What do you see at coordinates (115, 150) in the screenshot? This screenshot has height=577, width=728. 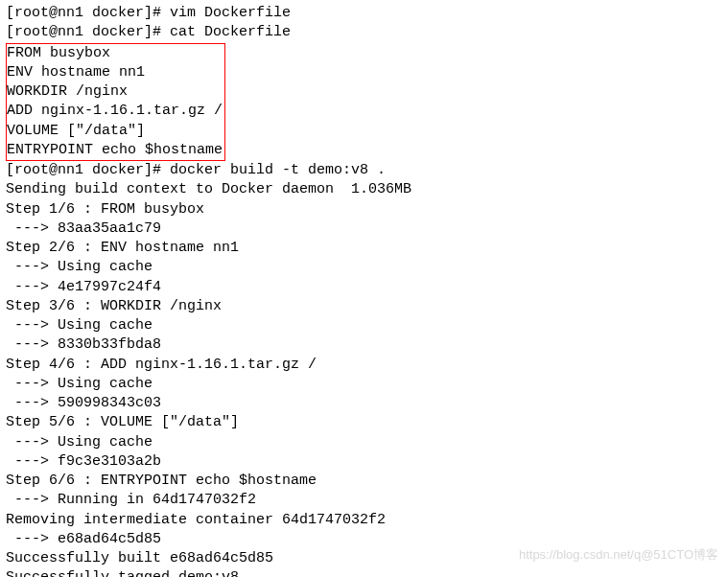 I see `dockerfile-line: ENTRYPOINT echo $hostname` at bounding box center [115, 150].